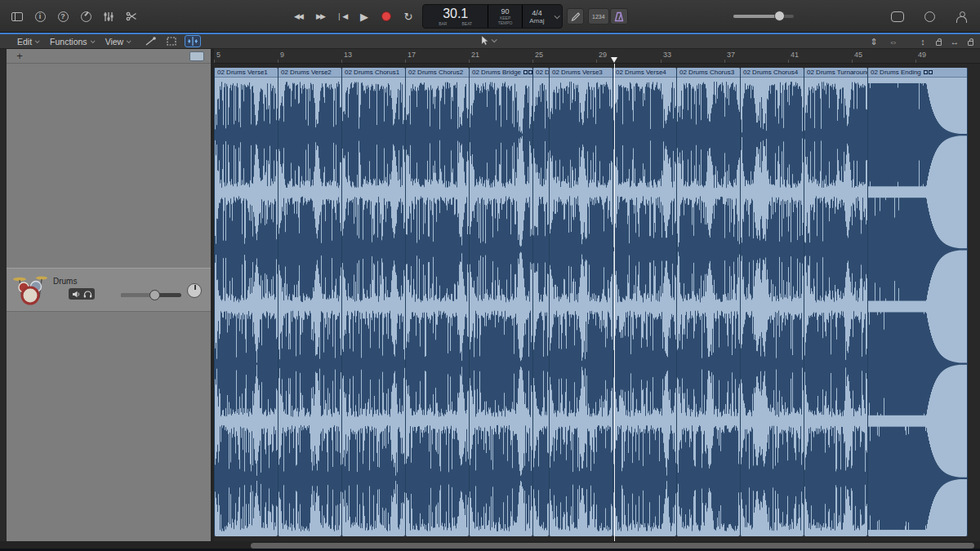 This screenshot has width=980, height=551. Describe the element at coordinates (918, 302) in the screenshot. I see `region-12-02-drums-ending: 02 Drums Ending` at that location.